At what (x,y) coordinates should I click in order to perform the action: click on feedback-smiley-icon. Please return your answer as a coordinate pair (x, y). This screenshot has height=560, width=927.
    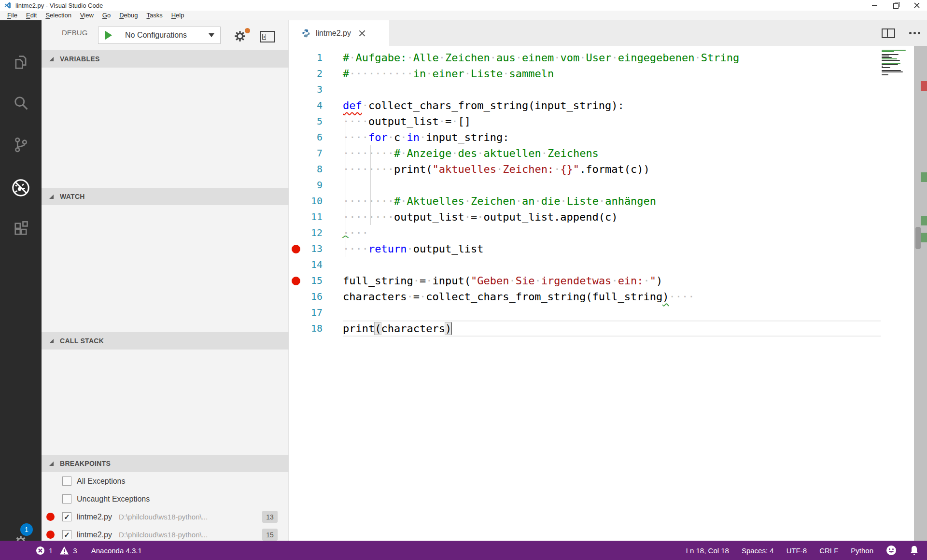
    Looking at the image, I should click on (891, 550).